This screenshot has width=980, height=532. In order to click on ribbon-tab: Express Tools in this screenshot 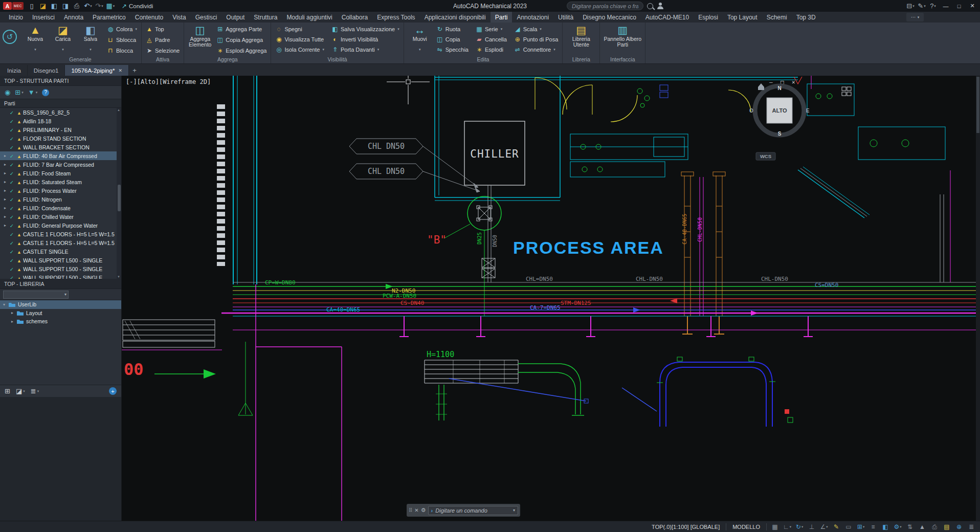, I will do `click(396, 17)`.